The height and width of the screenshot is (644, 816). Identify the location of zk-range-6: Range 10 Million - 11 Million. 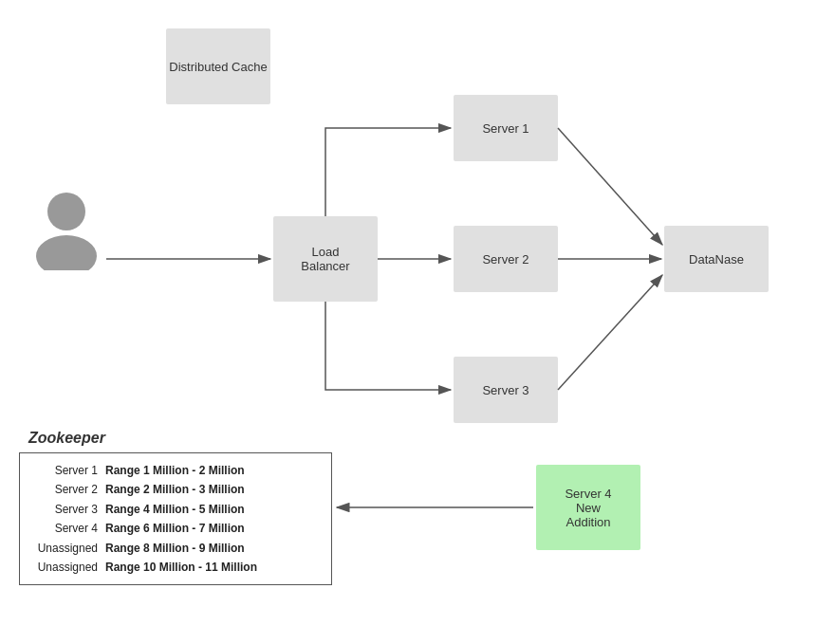
(181, 567).